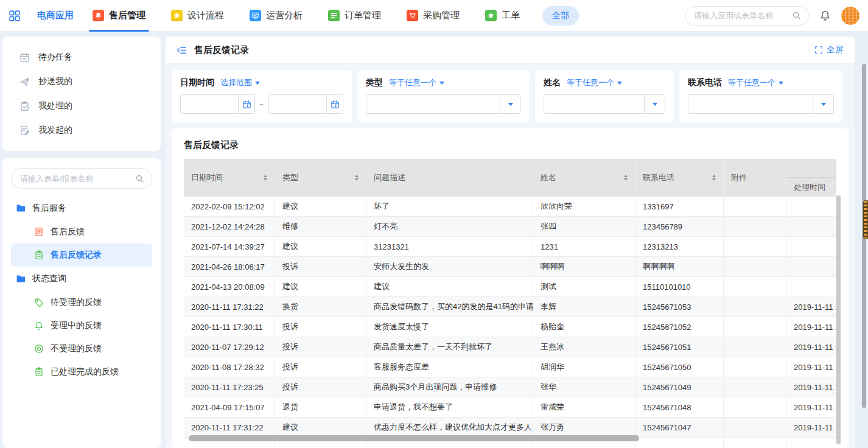  Describe the element at coordinates (55, 16) in the screenshot. I see `home-app-link: 电商应用` at that location.